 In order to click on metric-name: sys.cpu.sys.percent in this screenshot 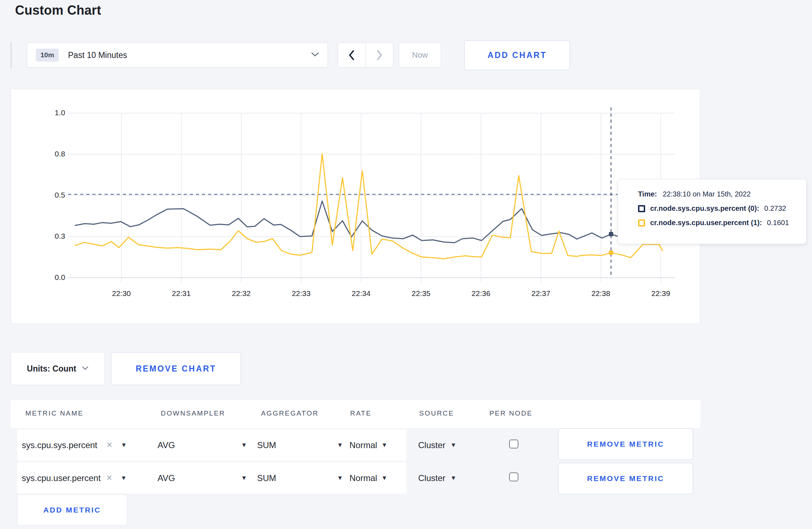, I will do `click(59, 445)`.